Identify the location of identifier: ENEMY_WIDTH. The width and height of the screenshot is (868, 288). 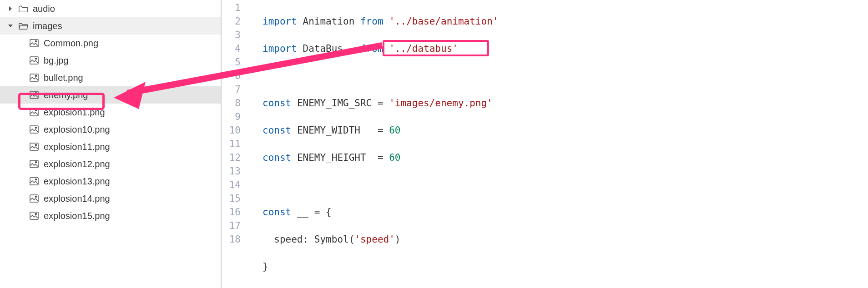
(328, 130).